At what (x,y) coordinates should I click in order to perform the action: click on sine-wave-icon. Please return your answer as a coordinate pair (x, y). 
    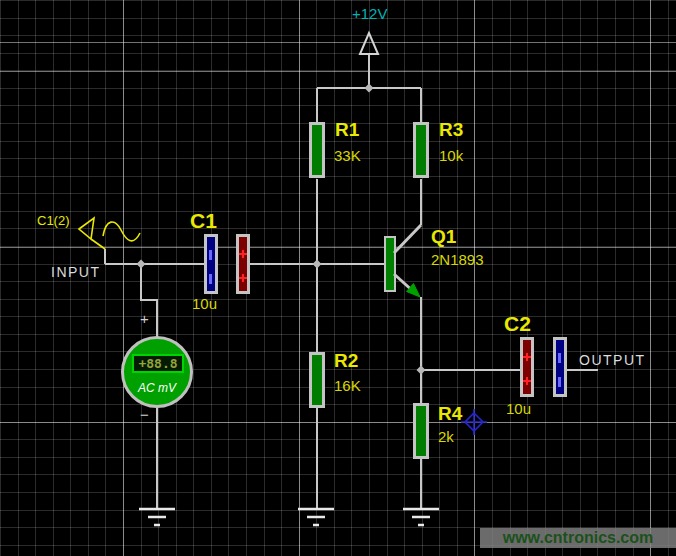
    Looking at the image, I should click on (122, 232).